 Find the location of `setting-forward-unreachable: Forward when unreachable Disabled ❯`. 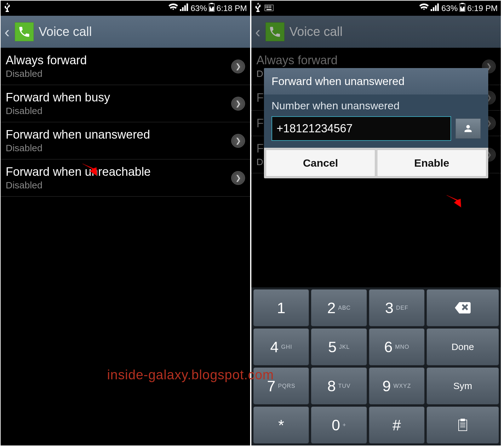

setting-forward-unreachable: Forward when unreachable Disabled ❯ is located at coordinates (125, 178).